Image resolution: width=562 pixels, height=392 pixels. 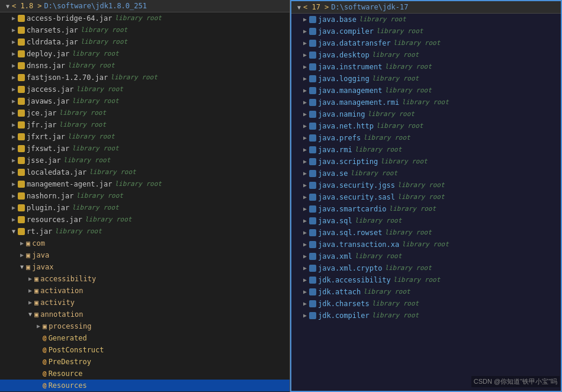 I want to click on tree-item-com: ▶ ▣ com, so click(x=144, y=243).